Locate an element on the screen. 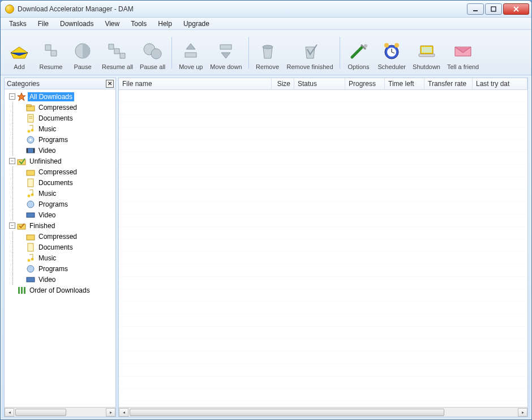 This screenshot has height=420, width=532. menu-file: File is located at coordinates (43, 24).